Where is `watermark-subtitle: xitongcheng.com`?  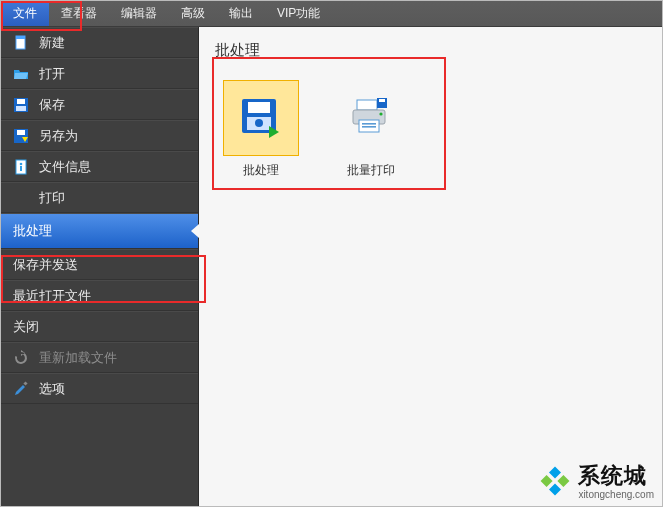 watermark-subtitle: xitongcheng.com is located at coordinates (616, 494).